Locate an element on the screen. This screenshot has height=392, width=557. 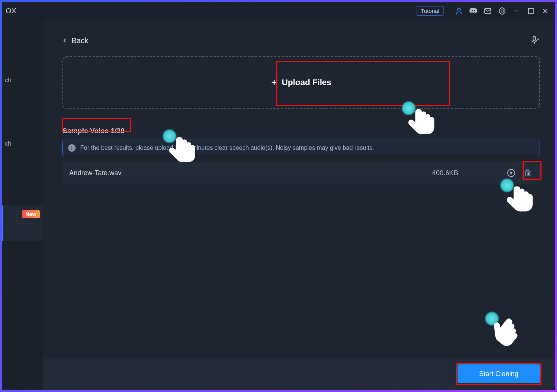
discord-icon is located at coordinates (473, 11).